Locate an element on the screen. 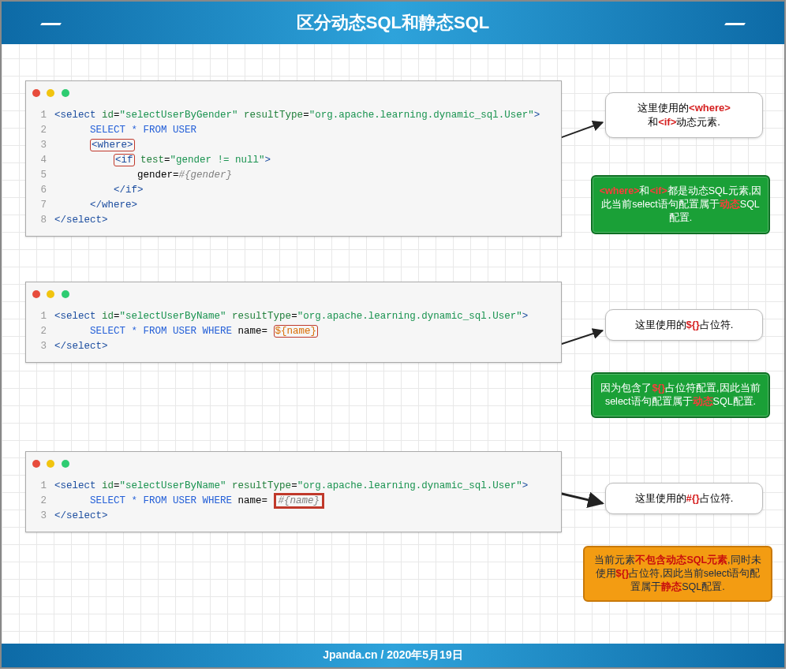 This screenshot has height=672, width=789. conclusion-2: 因为包含了${}占位符配置,因此当前select语句配置属于动态SQL配置. is located at coordinates (680, 395).